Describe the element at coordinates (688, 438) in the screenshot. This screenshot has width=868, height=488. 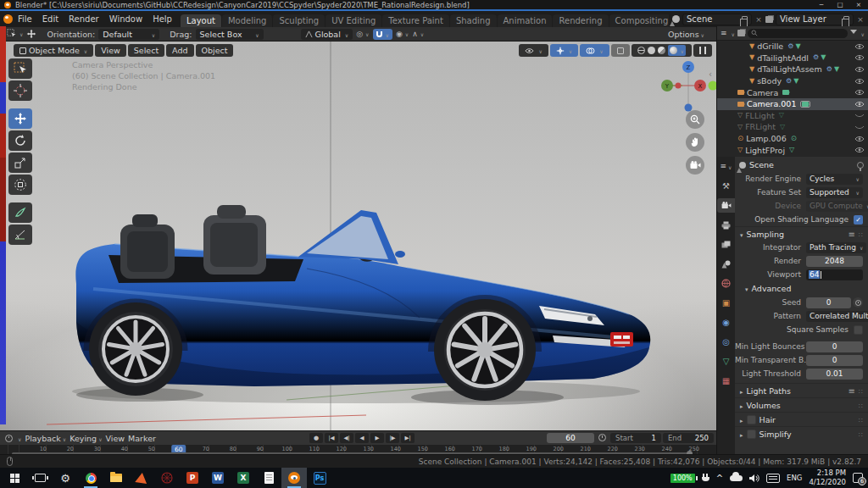
I see `end-frame-field: End250` at that location.